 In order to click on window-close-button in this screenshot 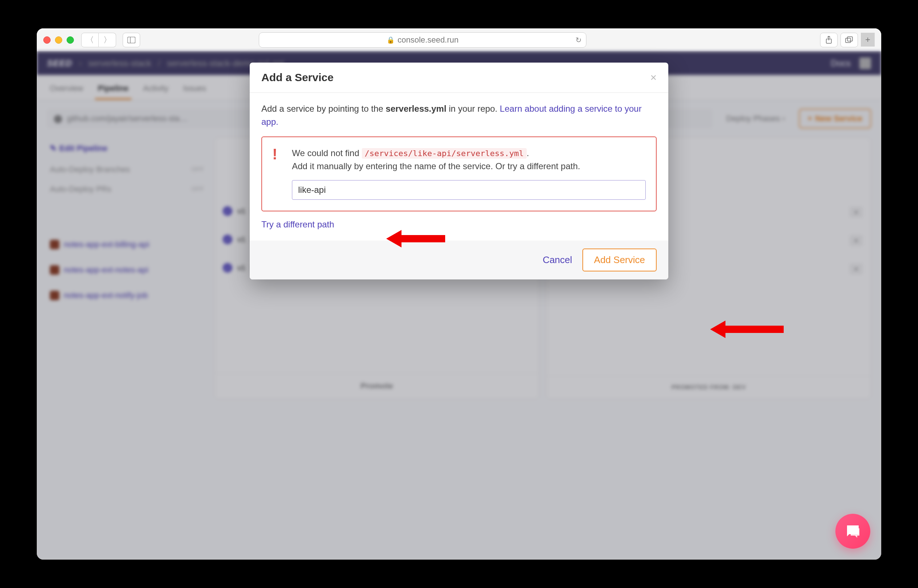, I will do `click(47, 40)`.